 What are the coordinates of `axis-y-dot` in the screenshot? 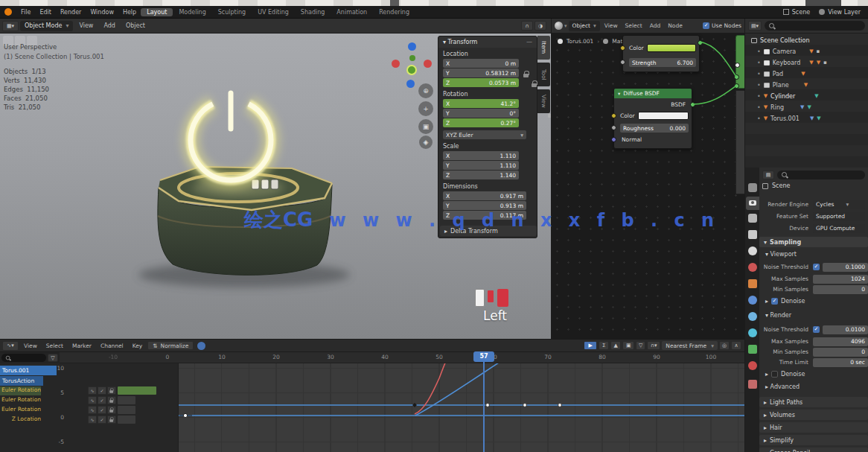 It's located at (412, 58).